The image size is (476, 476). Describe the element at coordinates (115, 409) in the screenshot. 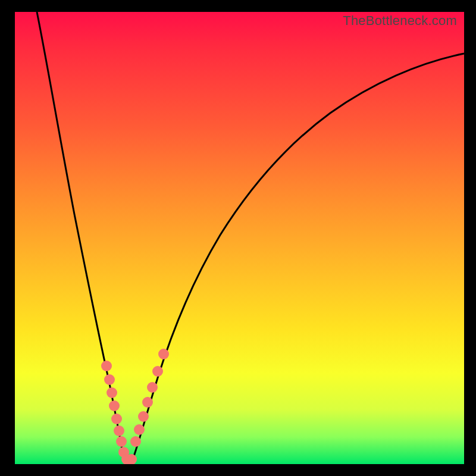

I see `marker-cluster-left` at that location.